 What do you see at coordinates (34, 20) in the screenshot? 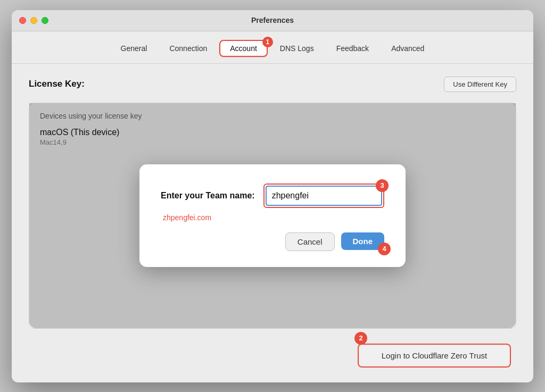
I see `minimize-button` at bounding box center [34, 20].